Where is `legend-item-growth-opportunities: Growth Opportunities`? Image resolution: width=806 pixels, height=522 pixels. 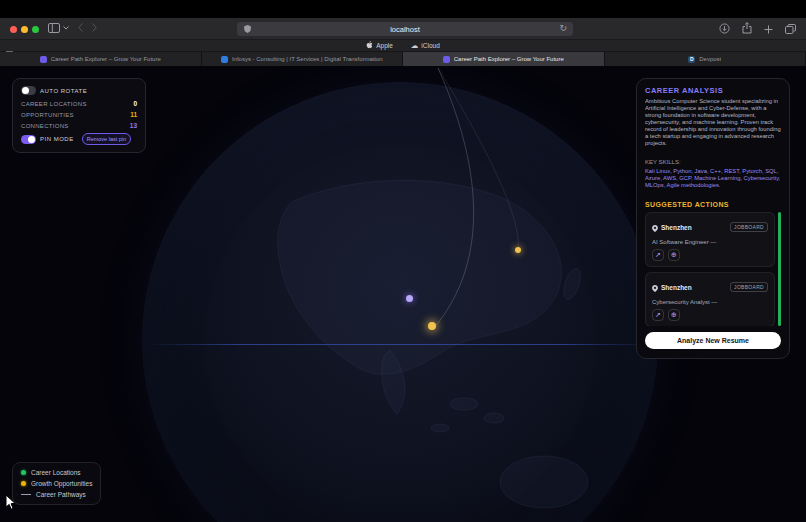
legend-item-growth-opportunities: Growth Opportunities is located at coordinates (56, 484).